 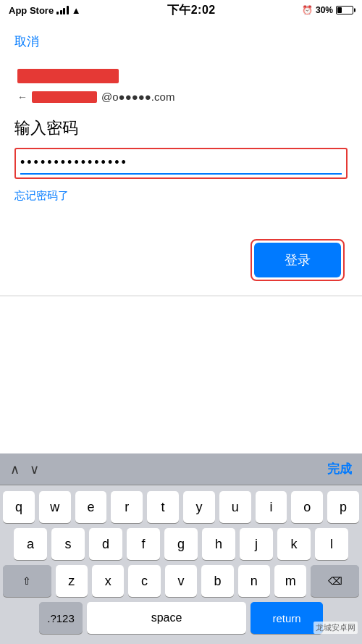 I want to click on toolbar-up-arrow: ∧, so click(x=14, y=469).